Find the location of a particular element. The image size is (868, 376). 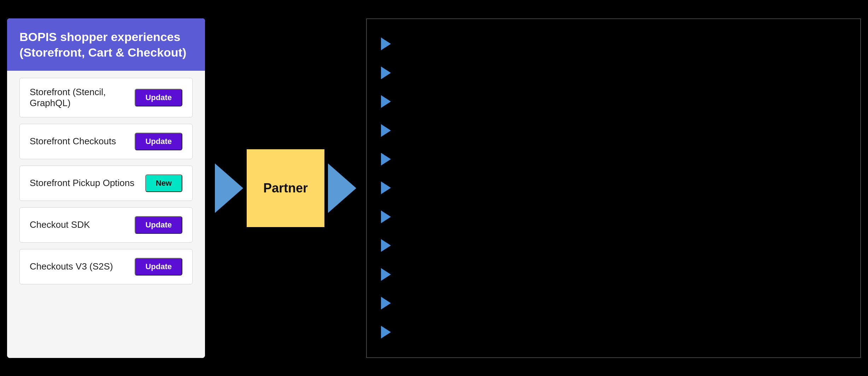

badge-update-checkout-sdk: Update is located at coordinates (158, 225).